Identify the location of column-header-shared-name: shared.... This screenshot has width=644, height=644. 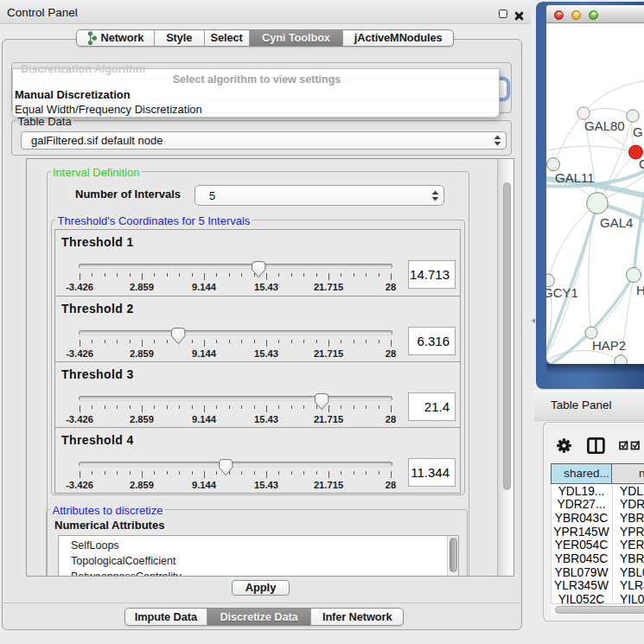
(581, 474).